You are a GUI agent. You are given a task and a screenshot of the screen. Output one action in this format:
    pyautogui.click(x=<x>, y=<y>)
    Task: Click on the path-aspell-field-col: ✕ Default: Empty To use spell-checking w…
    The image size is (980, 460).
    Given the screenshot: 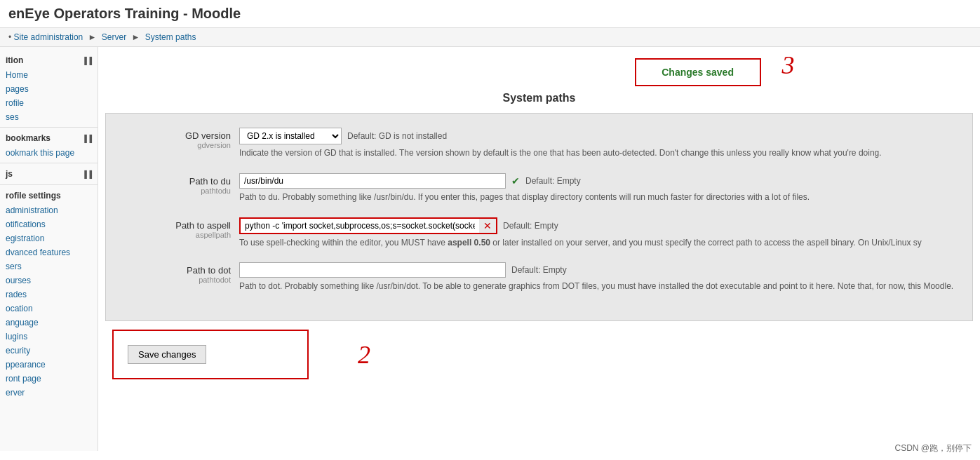 What is the action you would take?
    pyautogui.click(x=599, y=233)
    